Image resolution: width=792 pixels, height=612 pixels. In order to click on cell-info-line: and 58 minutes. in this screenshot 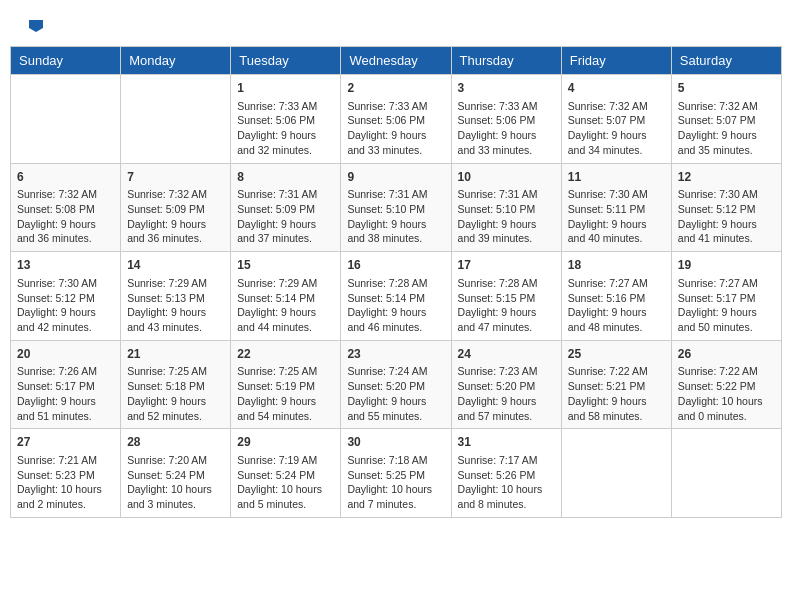, I will do `click(616, 416)`.